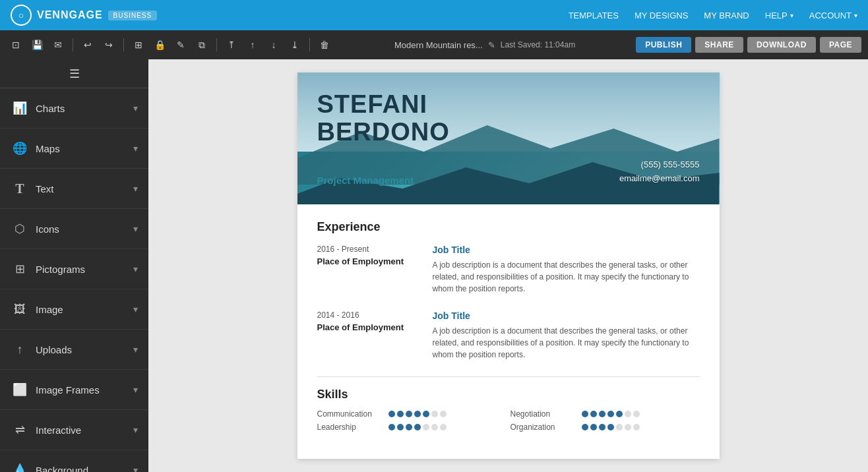 The height and width of the screenshot is (472, 868). I want to click on skill-dots-negotiation, so click(611, 414).